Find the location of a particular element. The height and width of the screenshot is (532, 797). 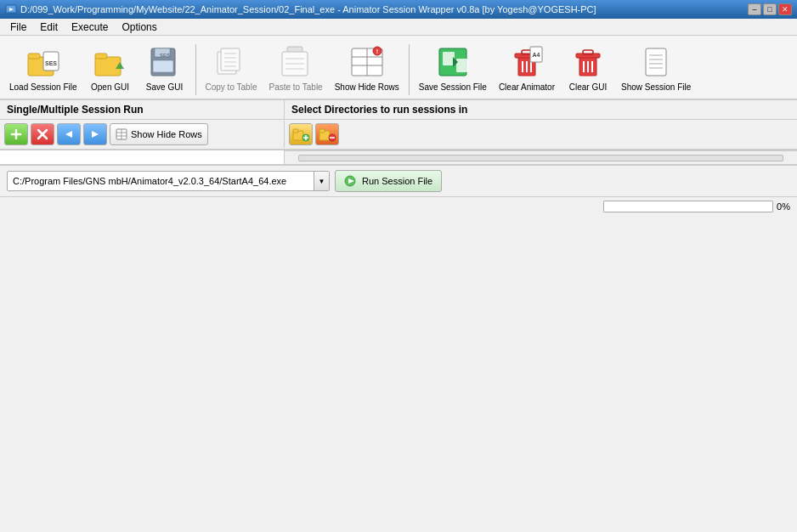

show-hide-rows-toolbar-label: Show Hide Rows is located at coordinates (367, 88).